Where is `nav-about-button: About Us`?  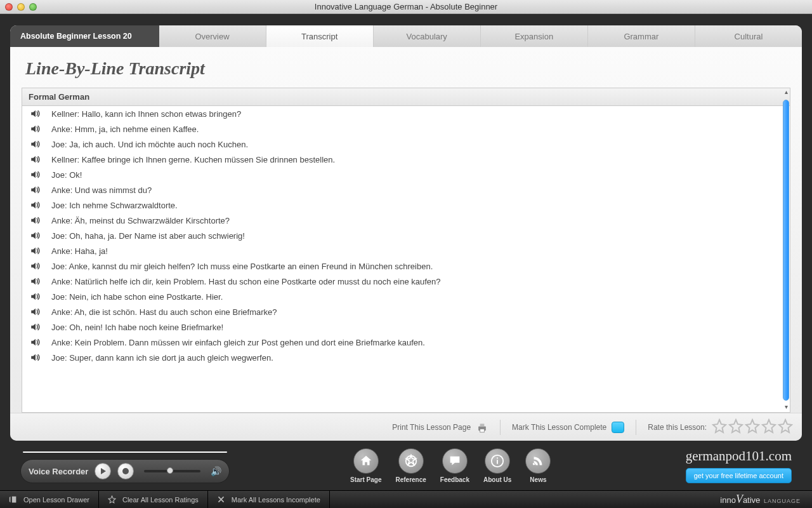 nav-about-button: About Us is located at coordinates (497, 466).